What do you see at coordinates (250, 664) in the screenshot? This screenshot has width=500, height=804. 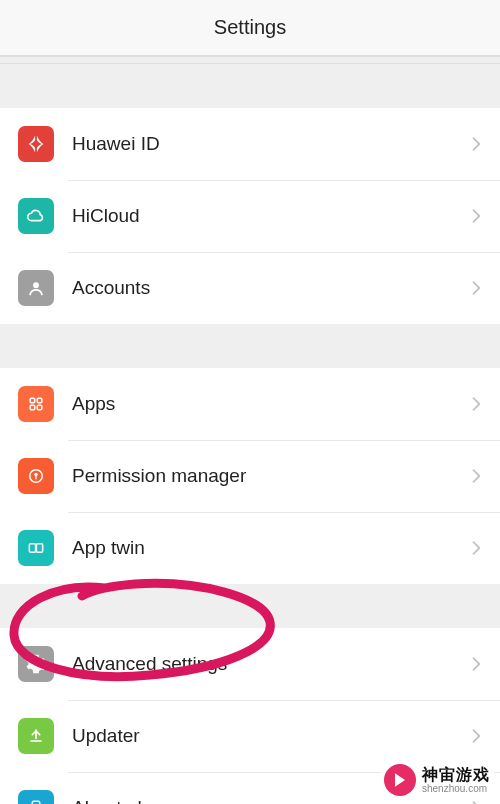 I see `item-advanced-settings: Advanced settings` at bounding box center [250, 664].